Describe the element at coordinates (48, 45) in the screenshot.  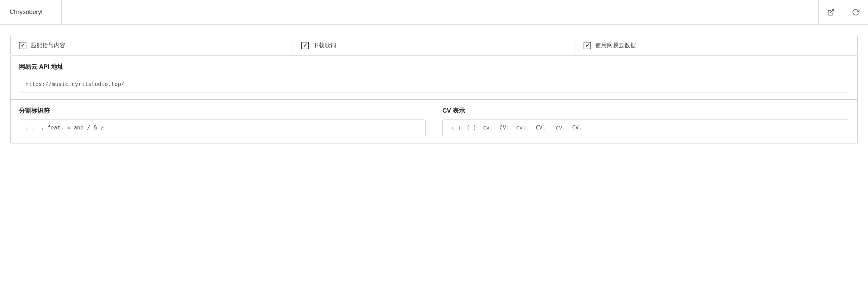
I see `option-match-brackets-label: 匹配括号内容` at that location.